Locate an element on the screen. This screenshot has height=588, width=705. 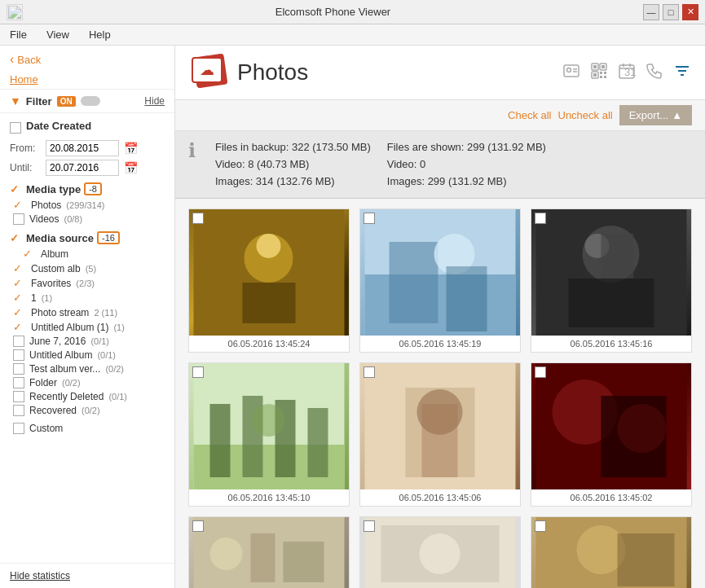
back-label: Back is located at coordinates (29, 60).